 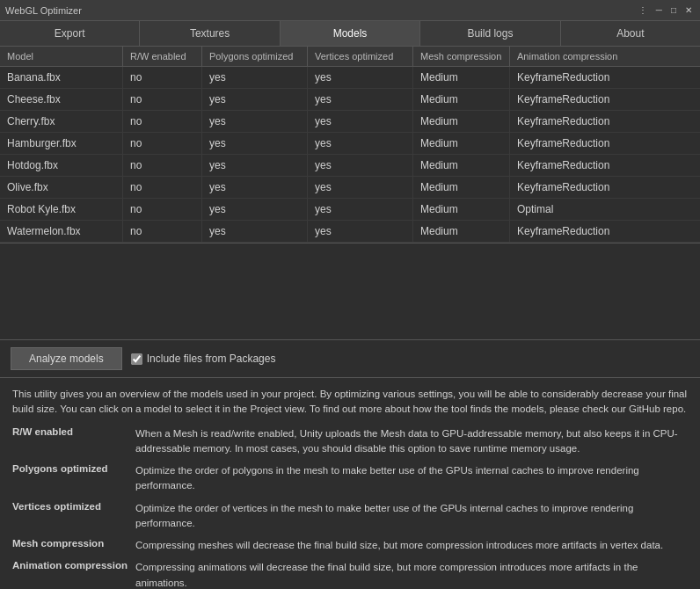 What do you see at coordinates (361, 56) in the screenshot?
I see `col-vertices: Vertices optimized` at bounding box center [361, 56].